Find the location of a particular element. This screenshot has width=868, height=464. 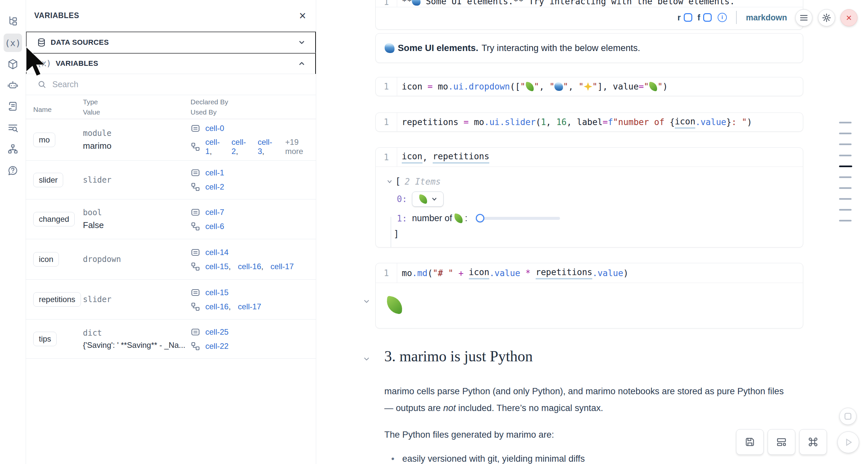

cell-link: cell-6 is located at coordinates (215, 226).